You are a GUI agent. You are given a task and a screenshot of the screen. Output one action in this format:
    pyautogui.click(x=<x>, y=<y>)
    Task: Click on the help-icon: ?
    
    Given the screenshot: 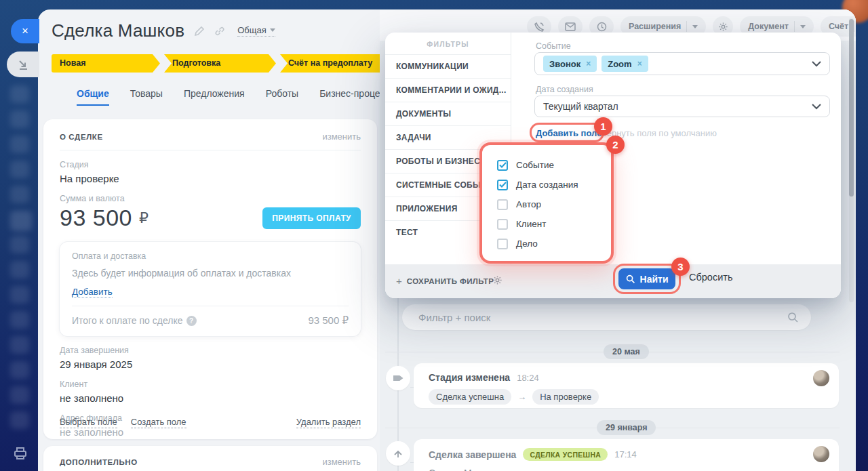 What is the action you would take?
    pyautogui.click(x=191, y=321)
    